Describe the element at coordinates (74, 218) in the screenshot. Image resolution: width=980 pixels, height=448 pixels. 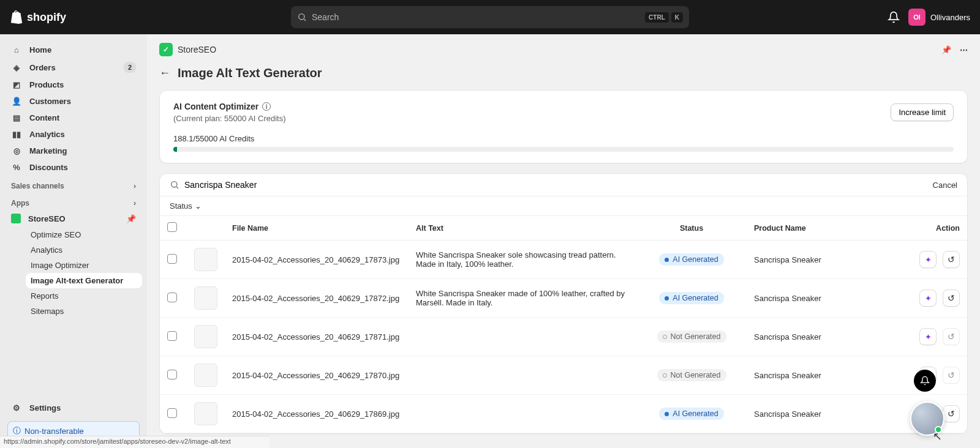
I see `sidebar-app-storeseo: StoreSEO 📌` at that location.